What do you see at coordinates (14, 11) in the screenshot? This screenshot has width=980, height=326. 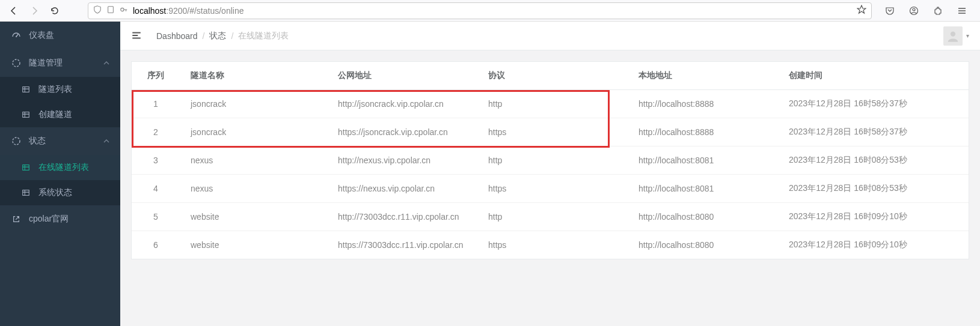 I see `back-button` at bounding box center [14, 11].